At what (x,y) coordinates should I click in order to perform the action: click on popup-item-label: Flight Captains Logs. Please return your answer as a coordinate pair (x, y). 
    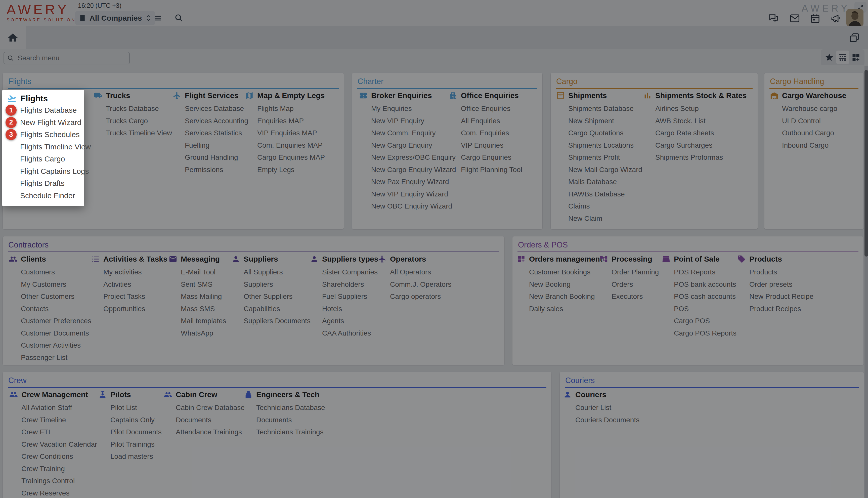
    Looking at the image, I should click on (55, 171).